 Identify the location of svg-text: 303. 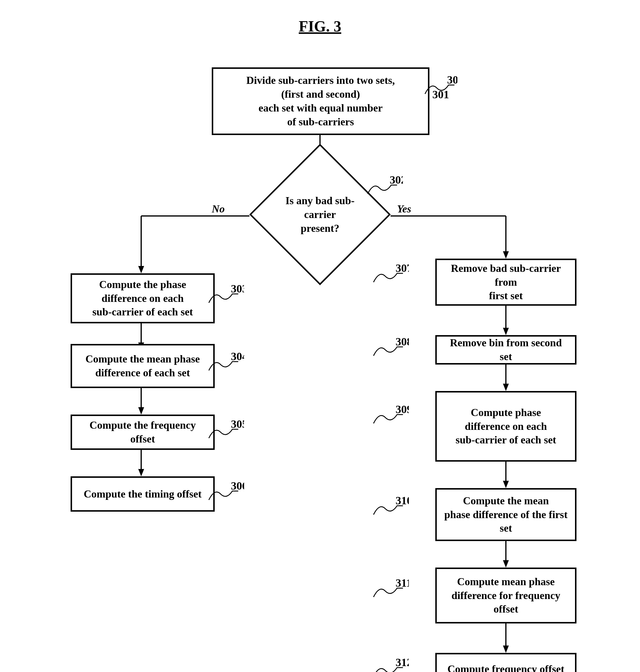
(237, 290).